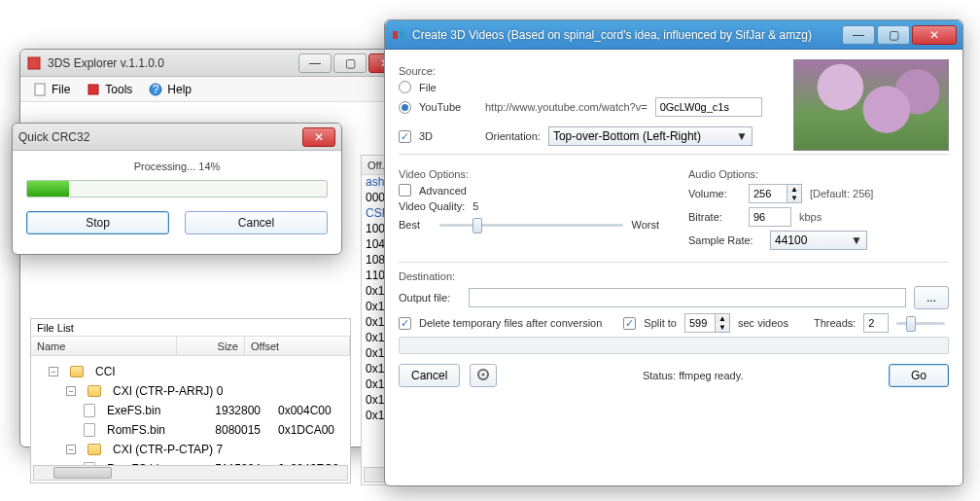 Image resolution: width=980 pixels, height=501 pixels. I want to click on threed-label: 3D, so click(448, 136).